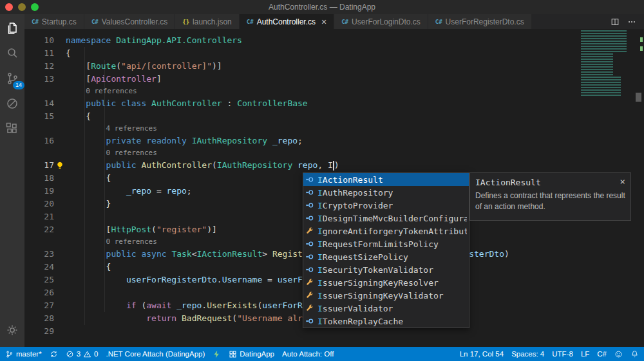 This screenshot has width=644, height=361. Describe the element at coordinates (82, 354) in the screenshot. I see `problems-status: 3 0` at that location.